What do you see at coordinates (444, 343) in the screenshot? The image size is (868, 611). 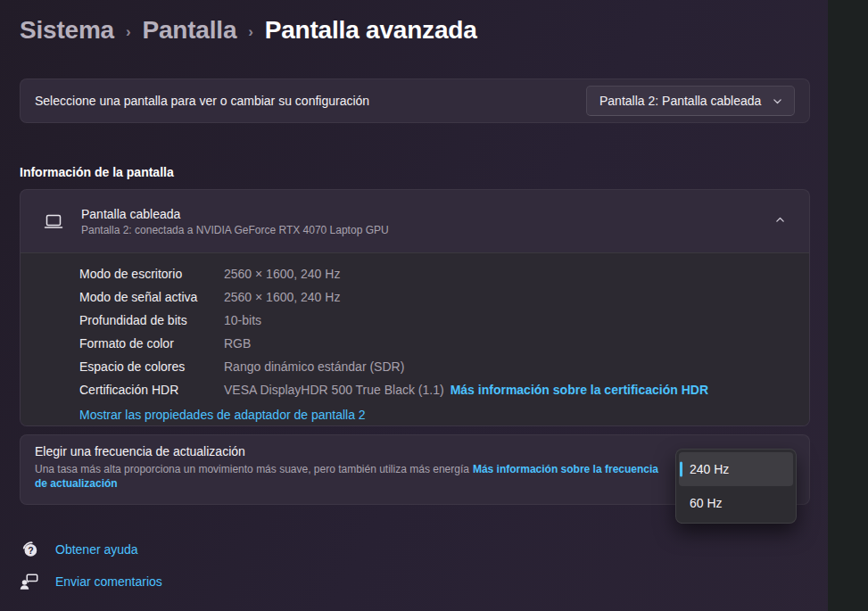 I see `detail-row-color-format: Formato de color RGB` at bounding box center [444, 343].